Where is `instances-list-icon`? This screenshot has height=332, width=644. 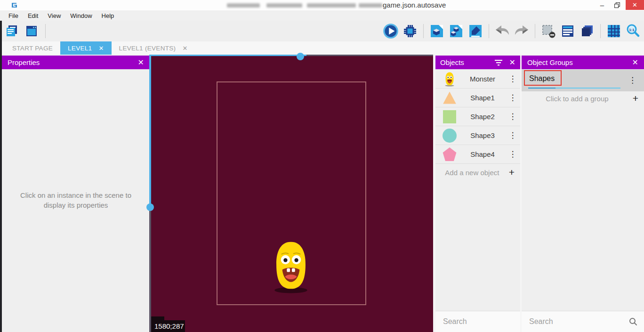 instances-list-icon is located at coordinates (568, 31).